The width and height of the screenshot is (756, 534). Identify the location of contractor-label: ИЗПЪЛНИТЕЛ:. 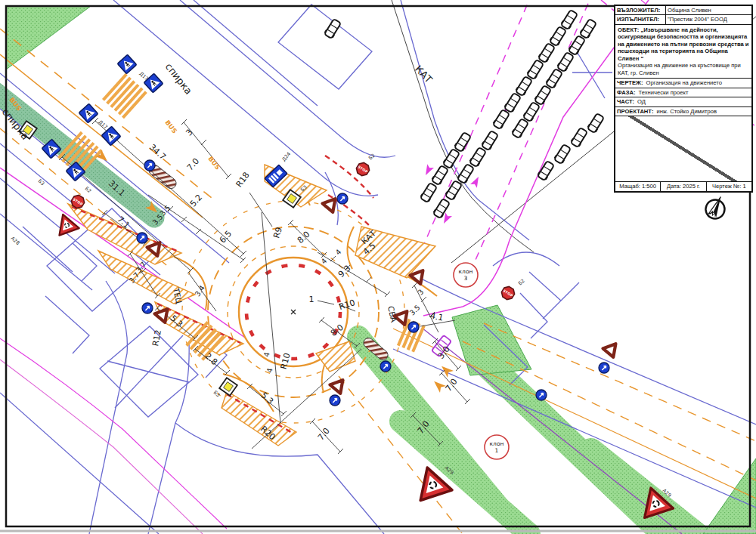
(640, 20).